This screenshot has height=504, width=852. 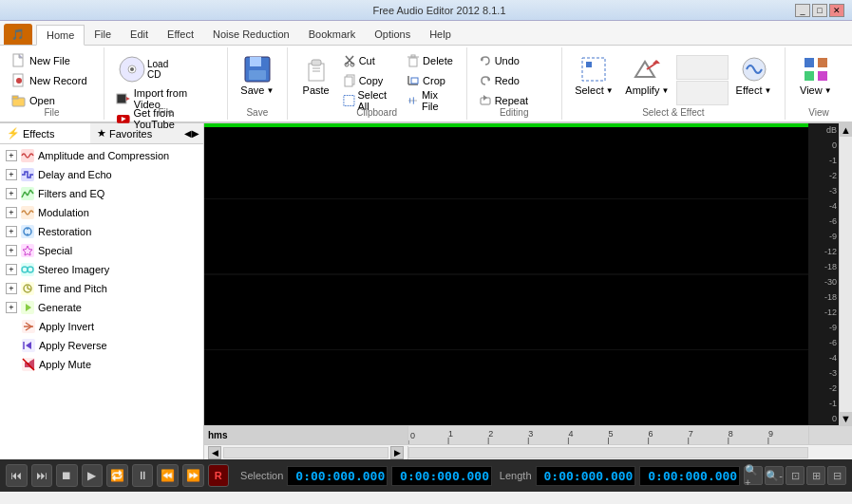 What do you see at coordinates (768, 91) in the screenshot?
I see `effect-dropdown: ▼` at bounding box center [768, 91].